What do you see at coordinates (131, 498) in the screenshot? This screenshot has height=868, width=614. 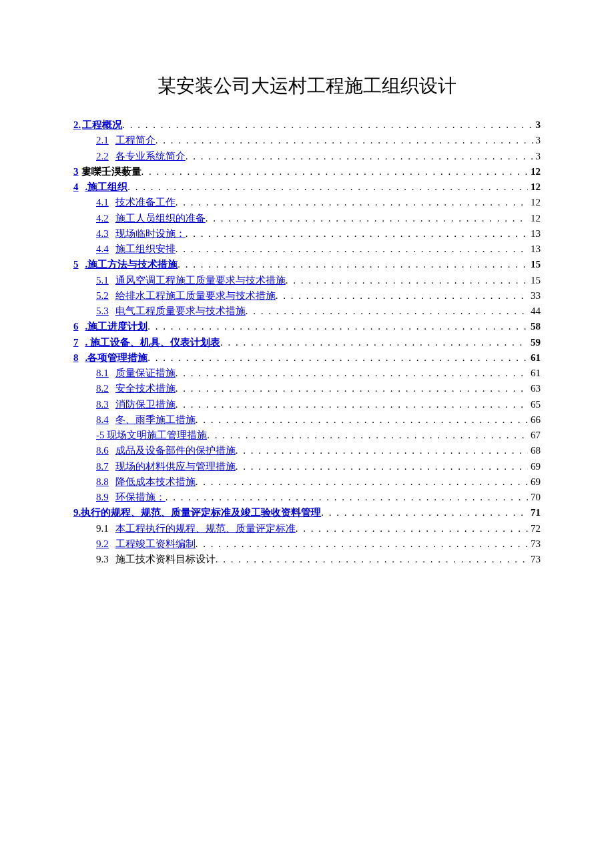 I see `toc-label: 8.9环保措施：` at bounding box center [131, 498].